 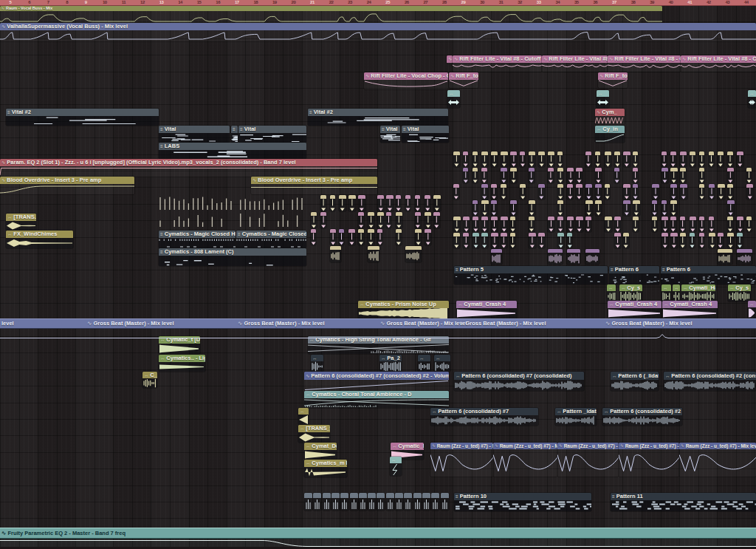 What do you see at coordinates (450, 59) in the screenshot?
I see `rift-mini-automation: ∿` at bounding box center [450, 59].